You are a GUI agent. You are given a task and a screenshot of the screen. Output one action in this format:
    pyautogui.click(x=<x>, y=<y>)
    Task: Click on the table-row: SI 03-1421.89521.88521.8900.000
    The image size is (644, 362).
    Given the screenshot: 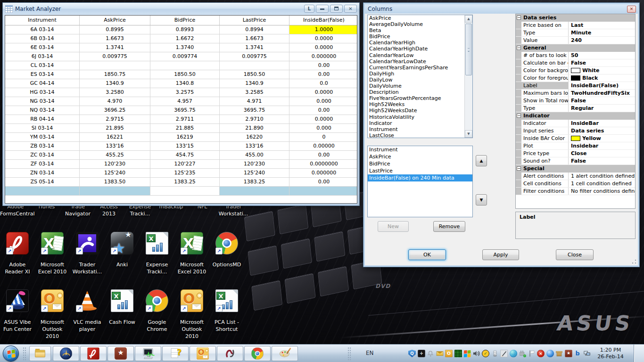 What is the action you would take?
    pyautogui.click(x=181, y=128)
    